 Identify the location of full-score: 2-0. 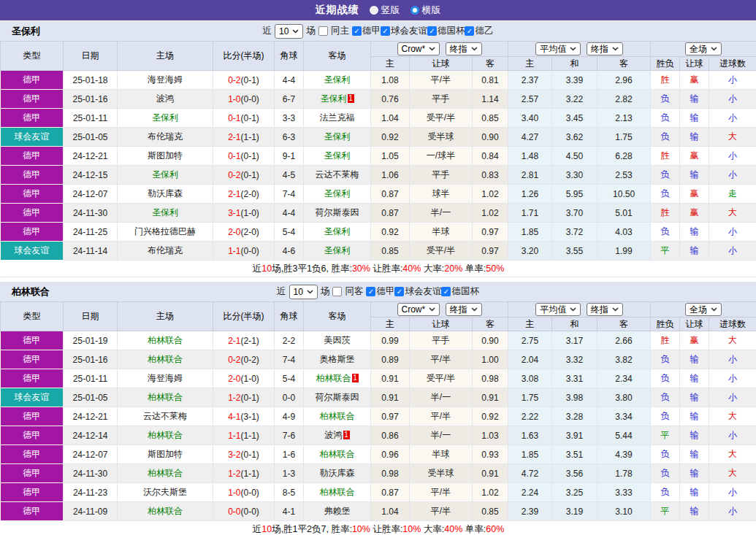
(234, 232).